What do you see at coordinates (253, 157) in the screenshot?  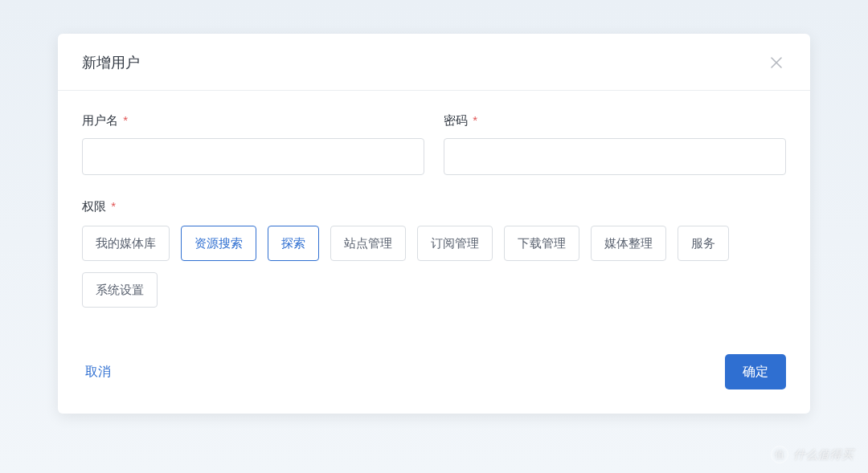 I see `username-input` at bounding box center [253, 157].